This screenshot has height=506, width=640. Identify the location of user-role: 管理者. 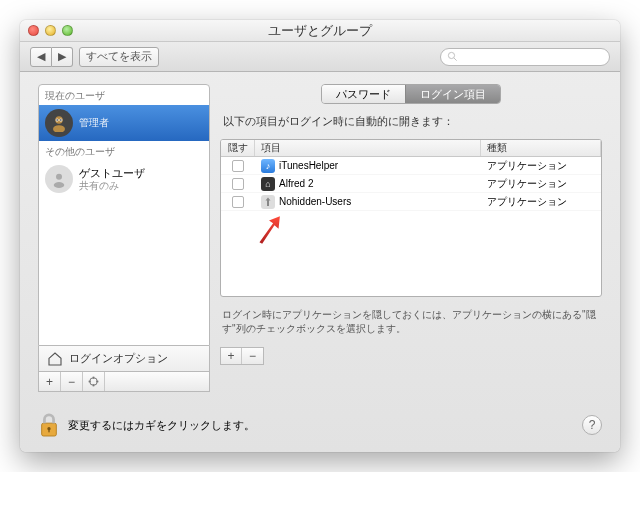
(94, 123).